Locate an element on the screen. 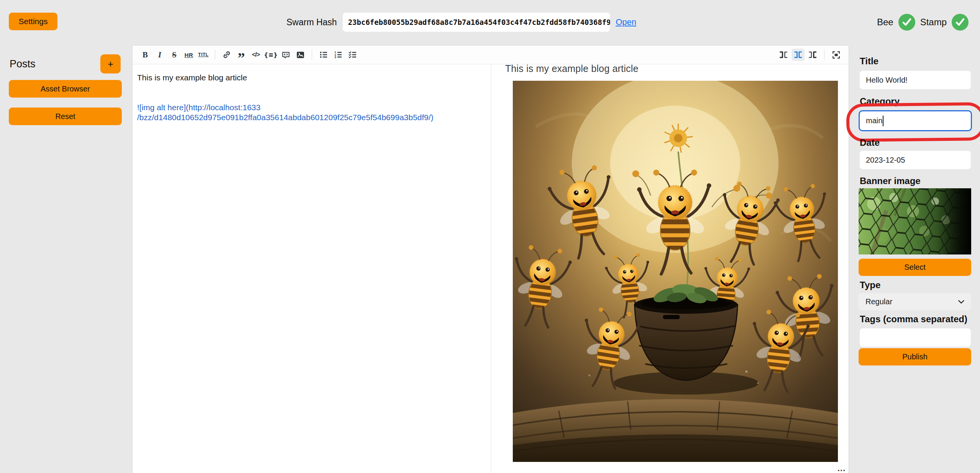 This screenshot has height=473, width=980. text-caret is located at coordinates (883, 121).